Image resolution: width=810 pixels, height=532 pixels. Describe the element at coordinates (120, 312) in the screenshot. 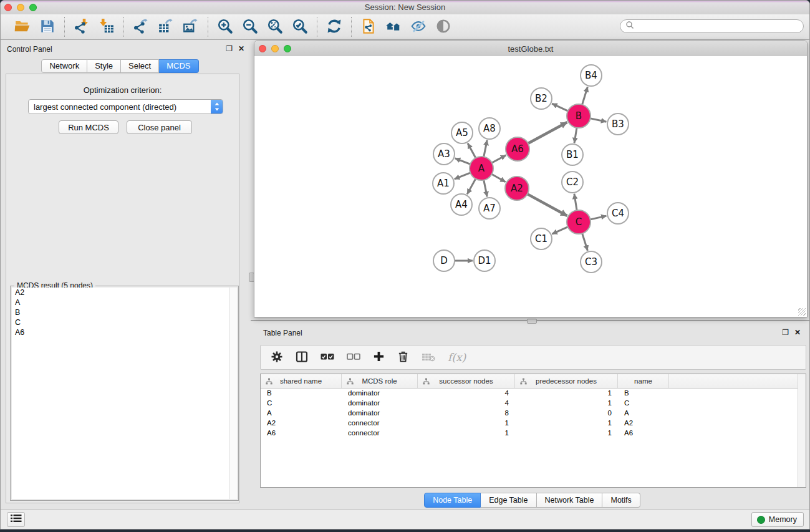

I see `mcds-result-item: B` at that location.